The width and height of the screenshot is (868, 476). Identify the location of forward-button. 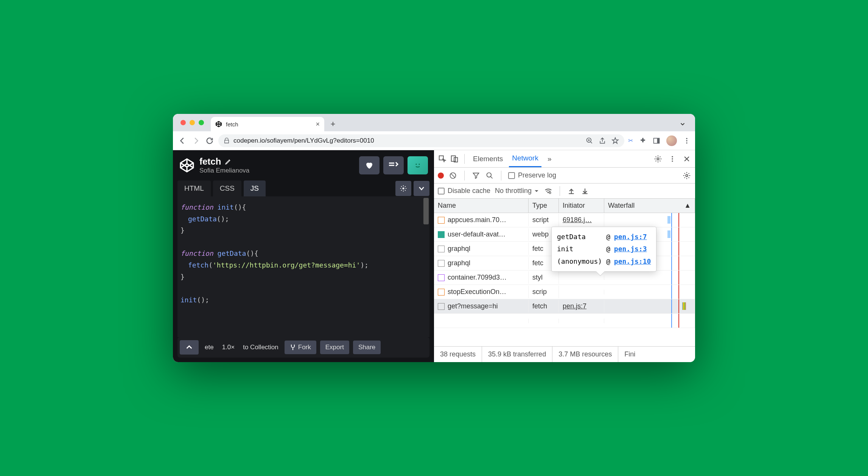
(196, 141).